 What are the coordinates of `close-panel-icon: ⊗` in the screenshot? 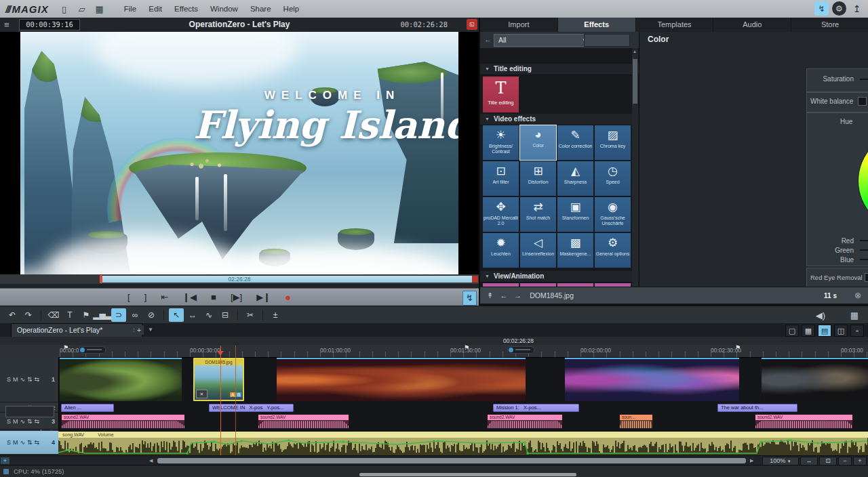 It's located at (858, 295).